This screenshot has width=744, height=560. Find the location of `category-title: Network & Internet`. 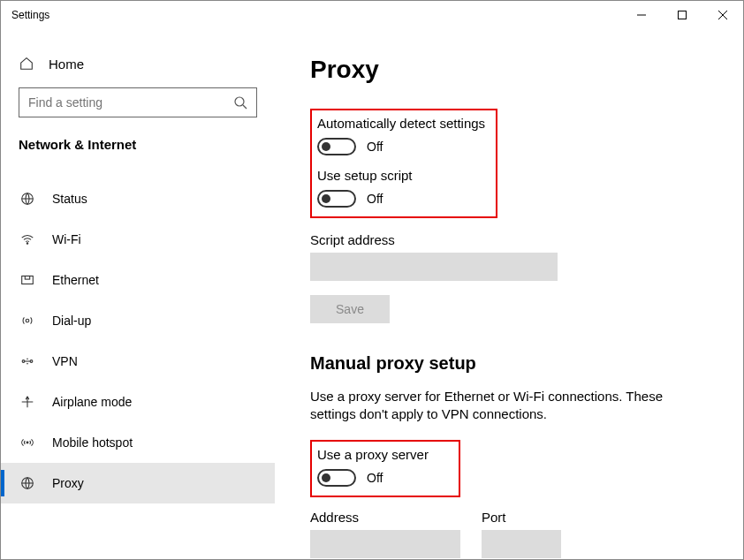

category-title: Network & Internet is located at coordinates (138, 152).